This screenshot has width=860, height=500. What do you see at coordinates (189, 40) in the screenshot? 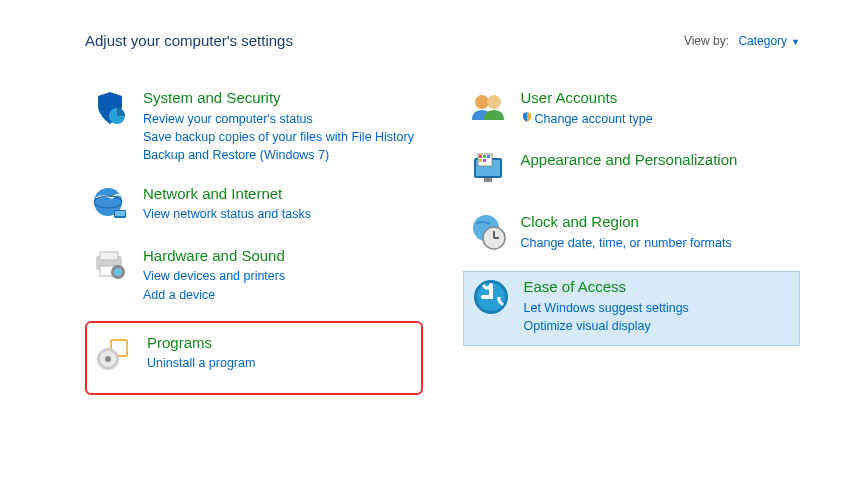
I see `page-title: Adjust your computer's settings` at bounding box center [189, 40].